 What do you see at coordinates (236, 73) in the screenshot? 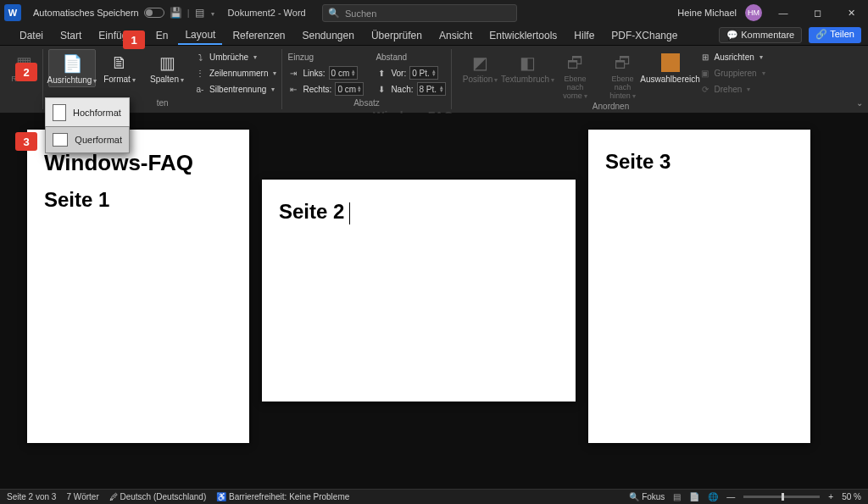
I see `line-numbers-button: ⋮Zeilennummern` at bounding box center [236, 73].